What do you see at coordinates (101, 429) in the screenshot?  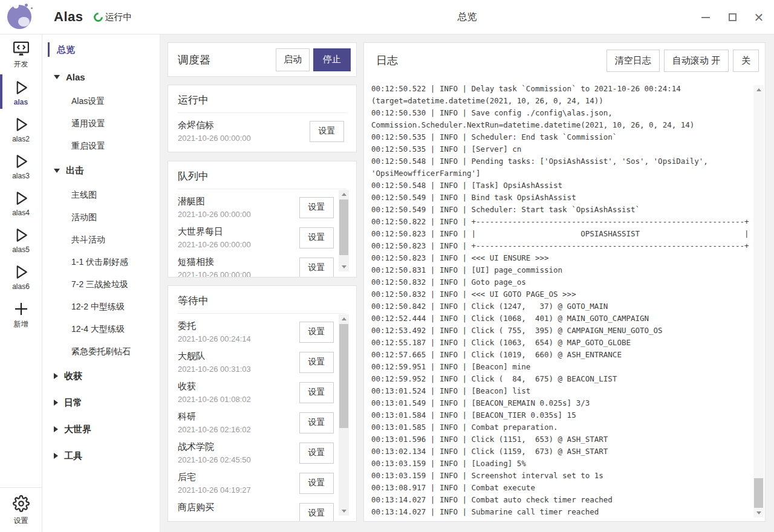 I see `menu-group-大世界: 大世界` at bounding box center [101, 429].